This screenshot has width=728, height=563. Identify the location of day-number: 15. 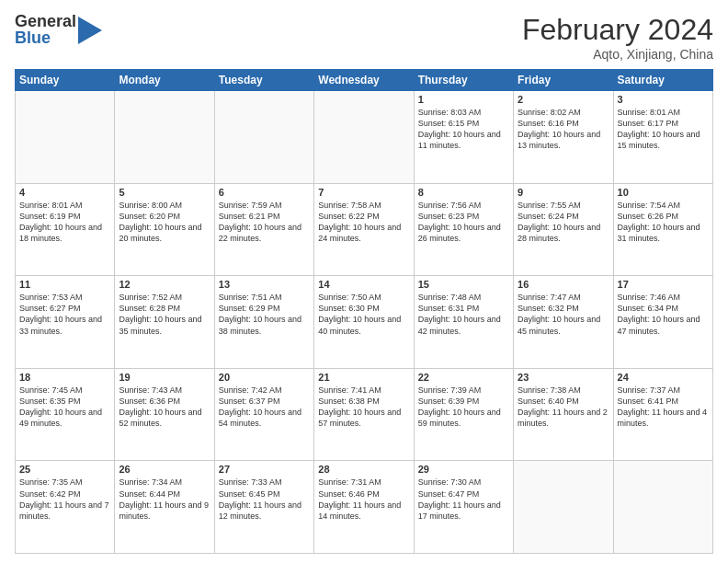
(463, 284).